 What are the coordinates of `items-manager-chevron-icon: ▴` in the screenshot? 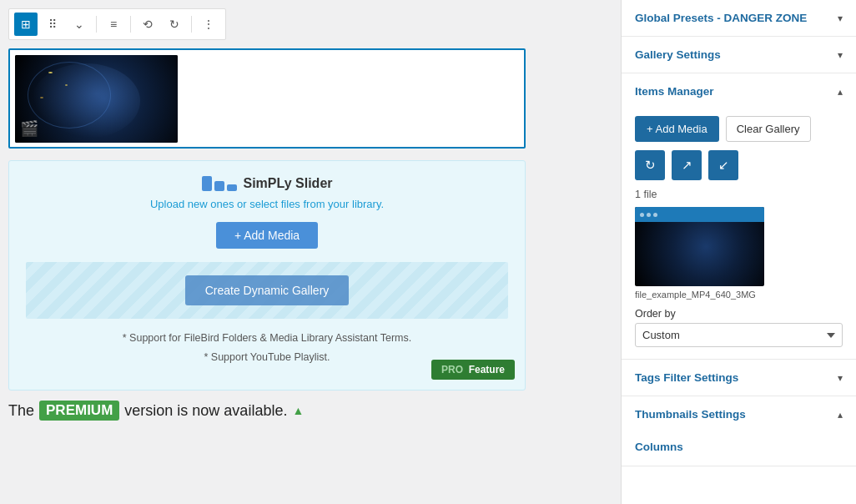 It's located at (840, 92).